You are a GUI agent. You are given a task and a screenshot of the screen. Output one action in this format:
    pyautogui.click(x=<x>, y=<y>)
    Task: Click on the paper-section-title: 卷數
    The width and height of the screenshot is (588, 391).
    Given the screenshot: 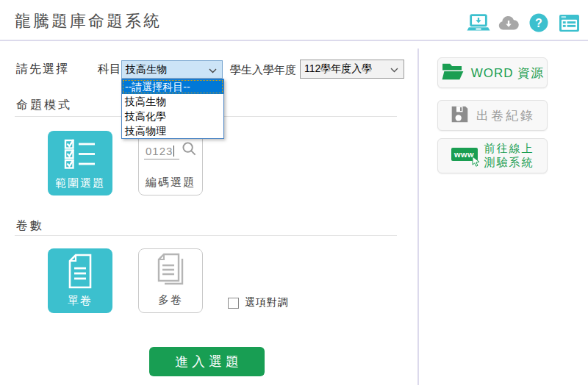 What is the action you would take?
    pyautogui.click(x=30, y=226)
    